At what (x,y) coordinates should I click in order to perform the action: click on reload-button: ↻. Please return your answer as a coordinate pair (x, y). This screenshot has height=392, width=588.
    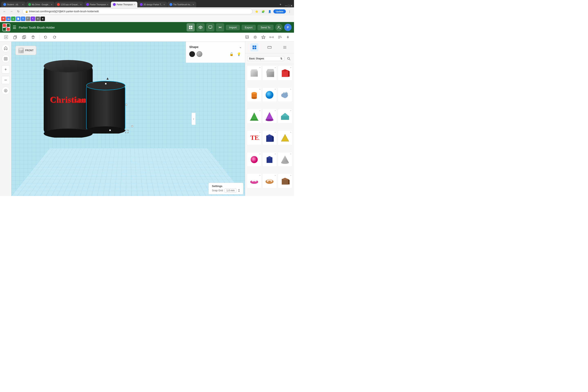
    Looking at the image, I should click on (18, 12).